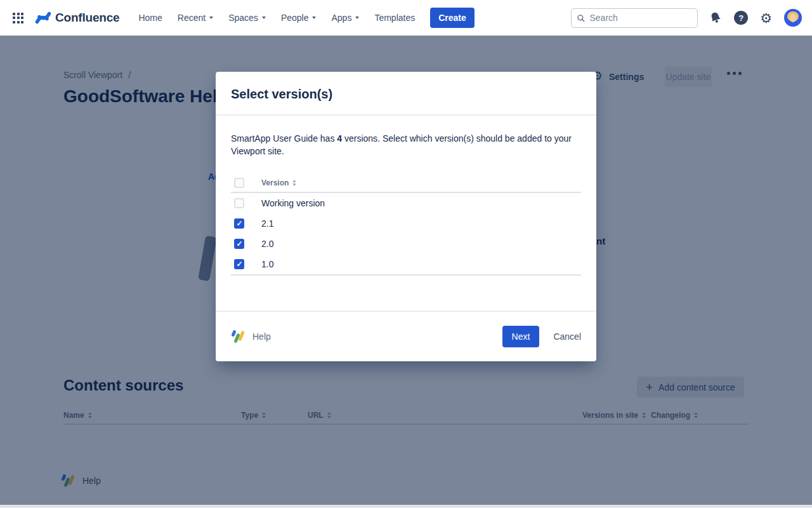  What do you see at coordinates (406, 234) in the screenshot?
I see `versions-table-rows: Working version 2.1 2.0` at bounding box center [406, 234].